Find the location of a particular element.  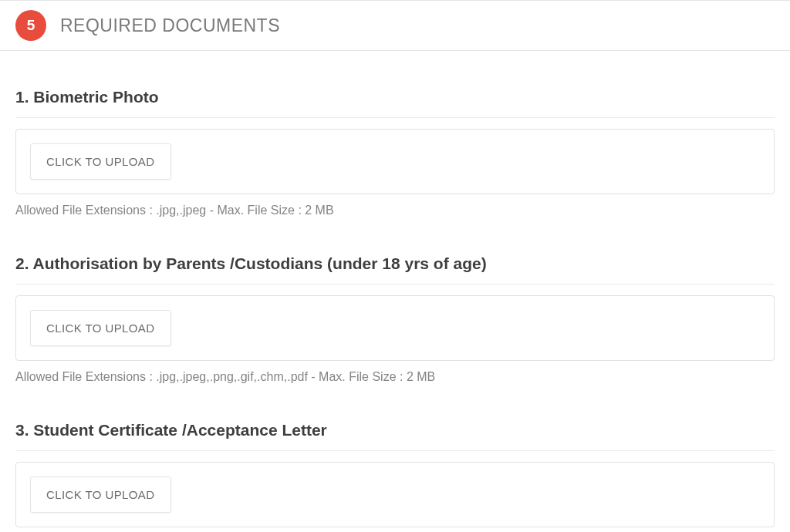

step-number: 5 is located at coordinates (31, 25).